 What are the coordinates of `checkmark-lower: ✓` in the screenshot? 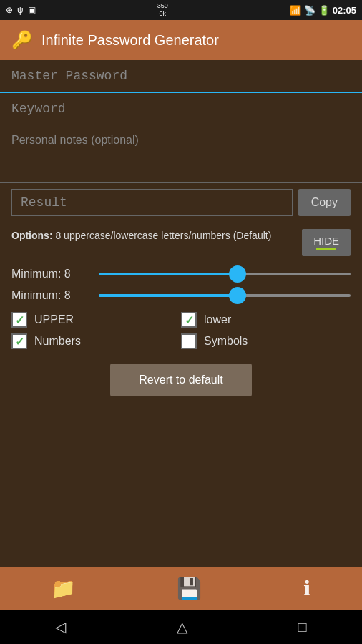 It's located at (189, 321).